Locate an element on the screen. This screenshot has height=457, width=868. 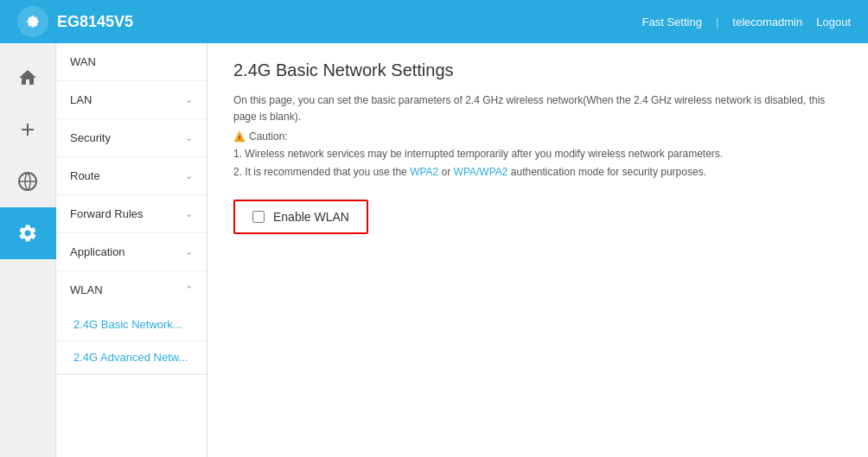
sidebar-icon-network is located at coordinates (28, 181).